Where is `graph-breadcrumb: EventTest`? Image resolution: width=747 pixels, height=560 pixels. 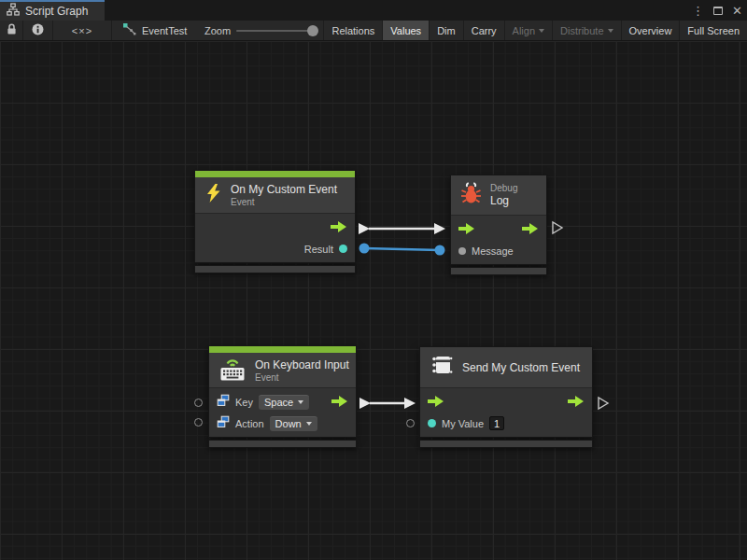 graph-breadcrumb: EventTest is located at coordinates (155, 30).